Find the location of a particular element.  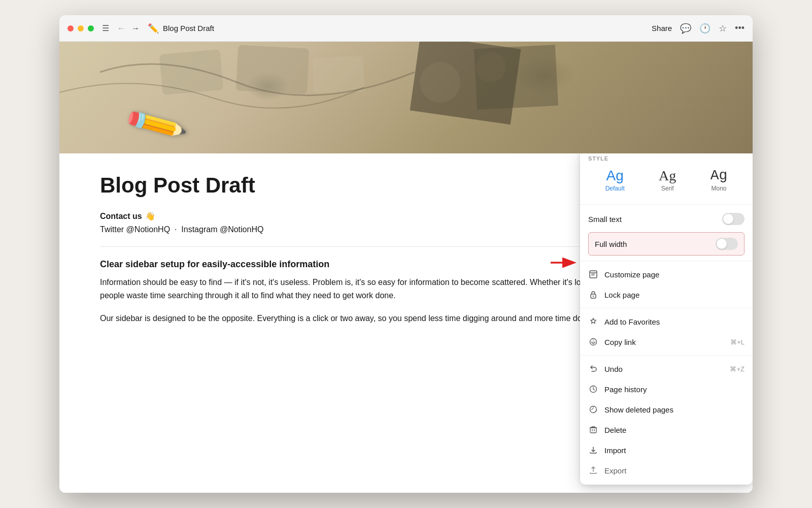

import-icon is located at coordinates (593, 450).